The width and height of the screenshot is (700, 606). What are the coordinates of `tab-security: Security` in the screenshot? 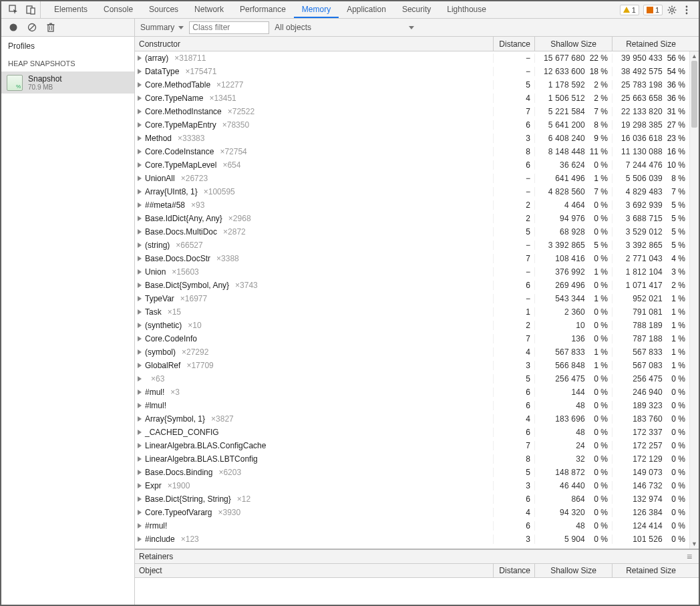 It's located at (417, 9).